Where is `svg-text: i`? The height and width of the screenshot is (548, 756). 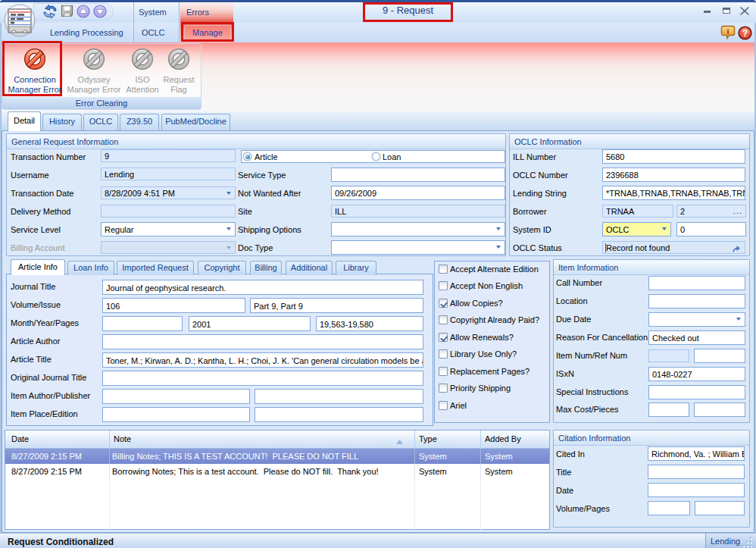
svg-text: i is located at coordinates (727, 31).